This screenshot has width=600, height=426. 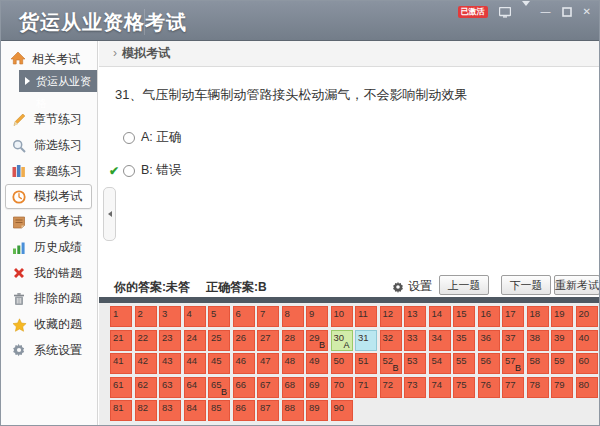 I want to click on question-cell-60: 60, so click(x=587, y=364).